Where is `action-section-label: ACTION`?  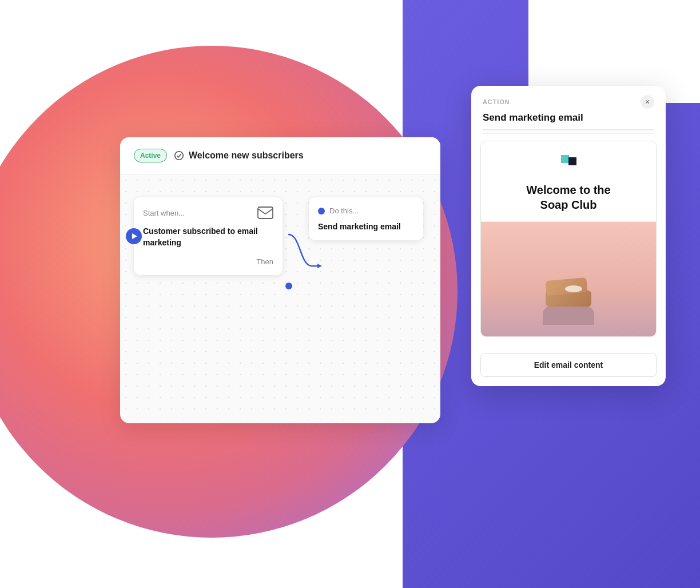
action-section-label: ACTION is located at coordinates (496, 102).